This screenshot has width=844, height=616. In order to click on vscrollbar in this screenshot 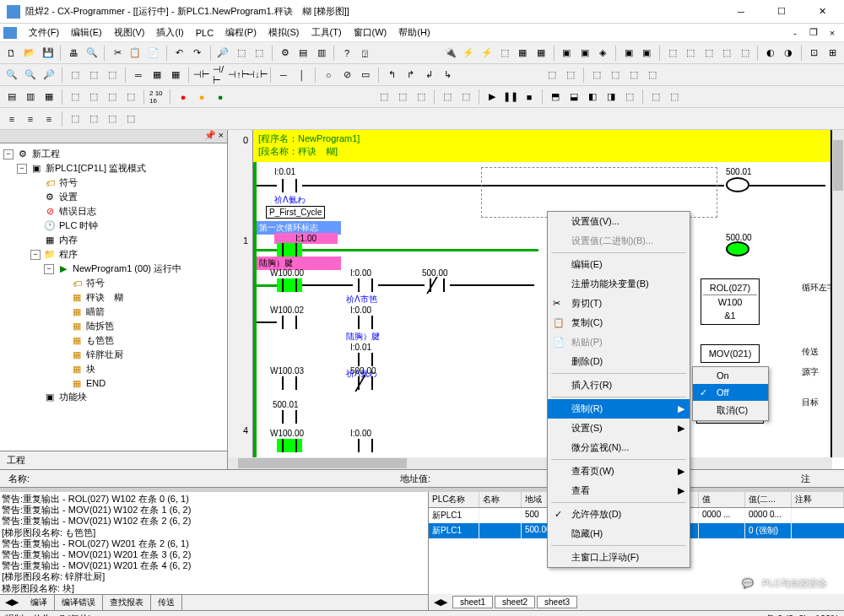, I will do `click(838, 294)`.